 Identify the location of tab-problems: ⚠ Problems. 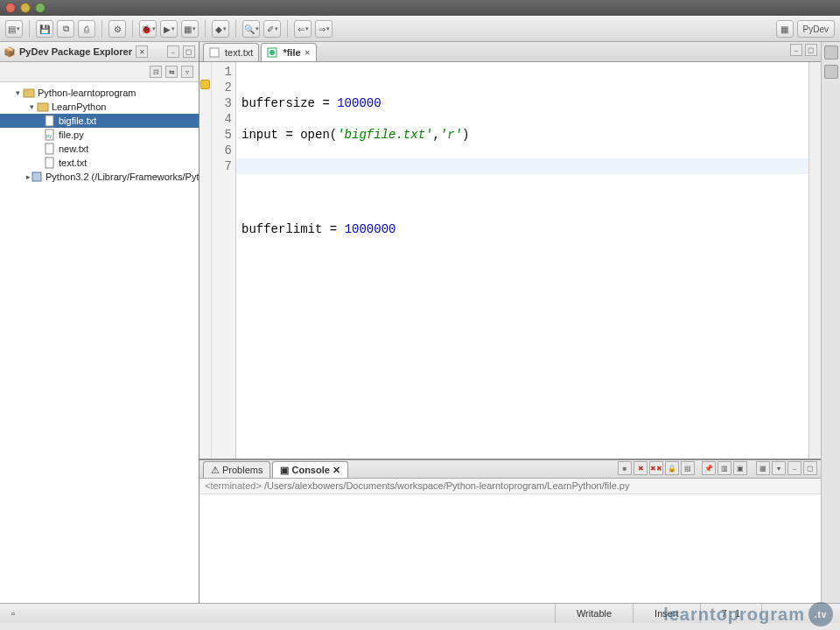
(236, 469).